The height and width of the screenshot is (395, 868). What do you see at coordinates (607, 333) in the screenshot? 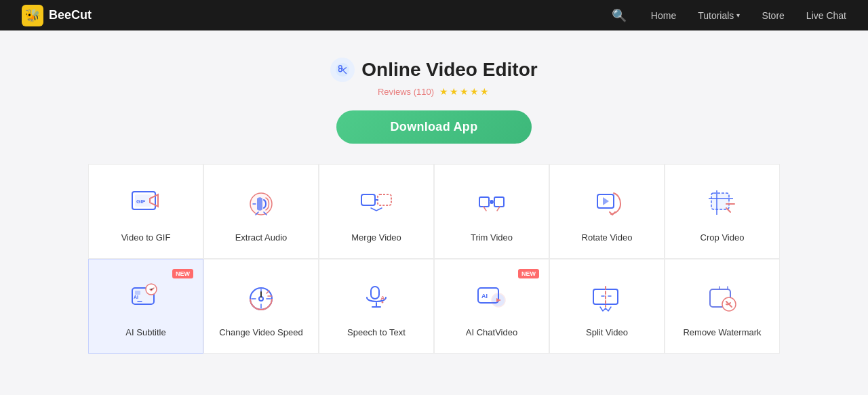
I see `tool-label: Split Video` at bounding box center [607, 333].